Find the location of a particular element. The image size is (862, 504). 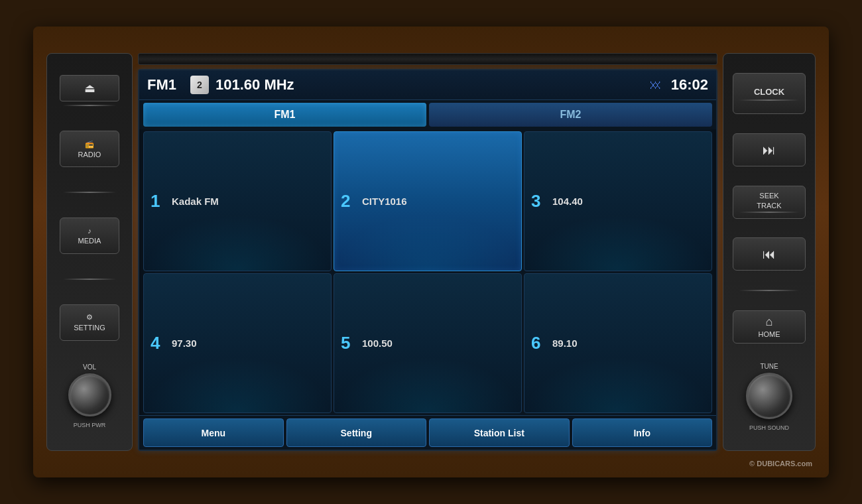

preset-name-1: Kadak FM is located at coordinates (195, 202).